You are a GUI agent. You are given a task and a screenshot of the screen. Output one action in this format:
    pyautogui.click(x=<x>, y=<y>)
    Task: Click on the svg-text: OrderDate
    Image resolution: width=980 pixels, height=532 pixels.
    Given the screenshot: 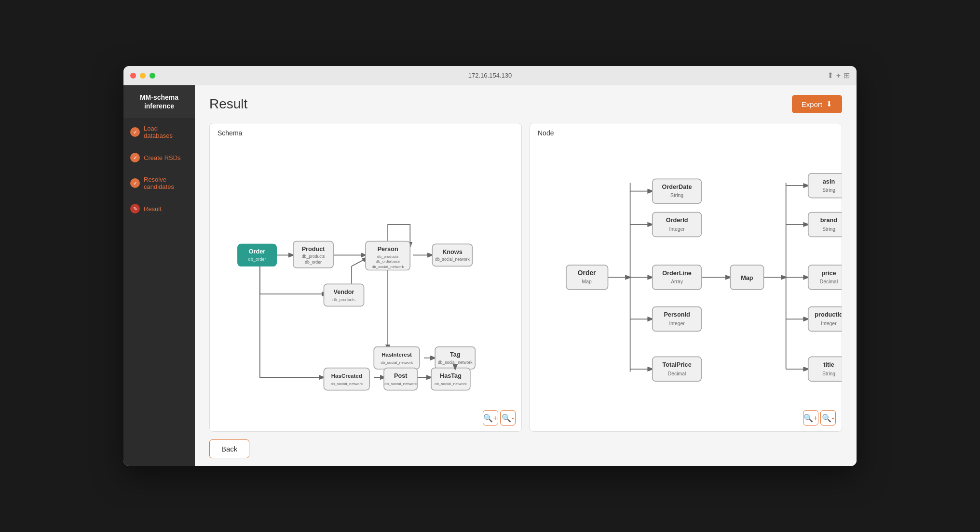 What is the action you would take?
    pyautogui.click(x=677, y=187)
    